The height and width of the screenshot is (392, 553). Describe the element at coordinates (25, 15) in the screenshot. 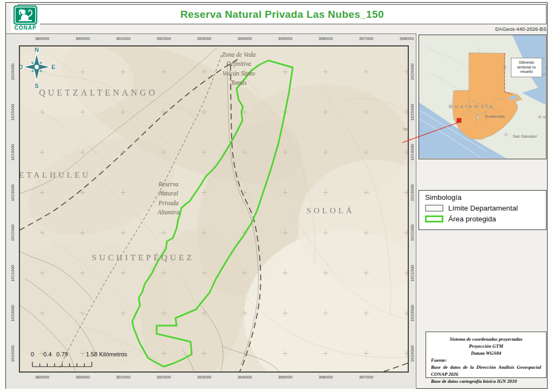

I see `monkey-icon` at that location.